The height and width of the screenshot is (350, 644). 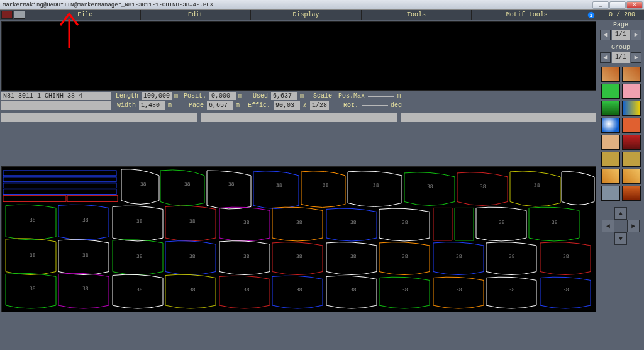 I want to click on rot-value, so click(x=375, y=106).